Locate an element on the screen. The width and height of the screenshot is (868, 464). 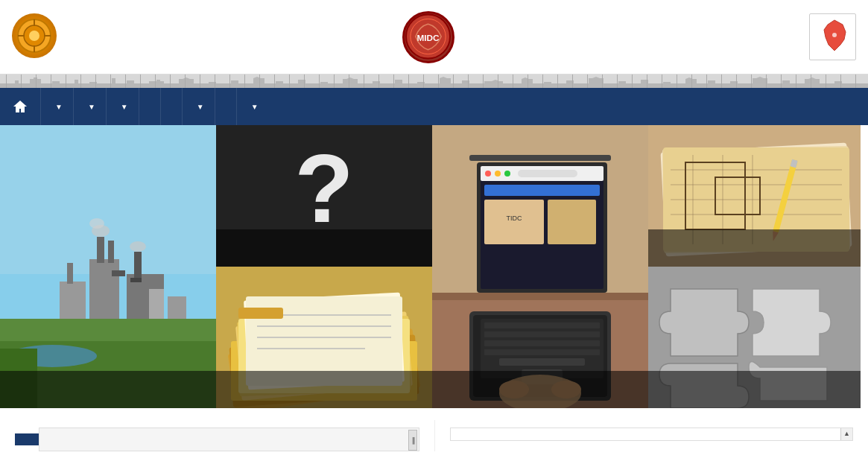
midc-logo: MIDC is located at coordinates (428, 37).